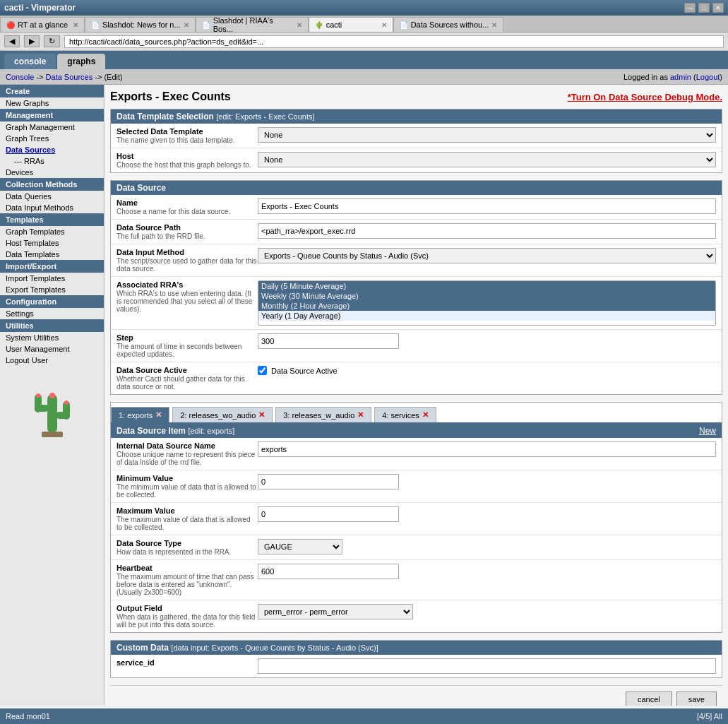 This screenshot has height=724, width=728. What do you see at coordinates (487, 256) in the screenshot?
I see `input-method-select: Exports - Queue Counts by Status - Audio…` at bounding box center [487, 256].